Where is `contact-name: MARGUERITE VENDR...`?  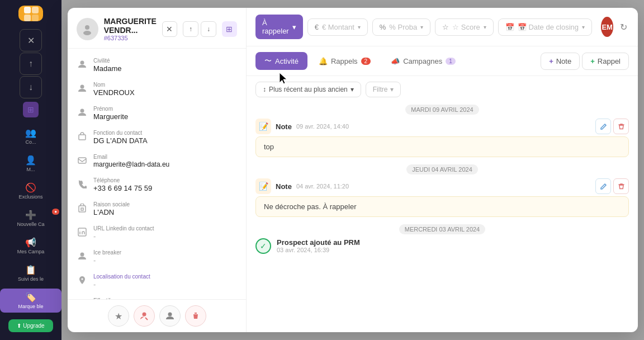
contact-name: MARGUERITE VENDR... is located at coordinates (130, 26).